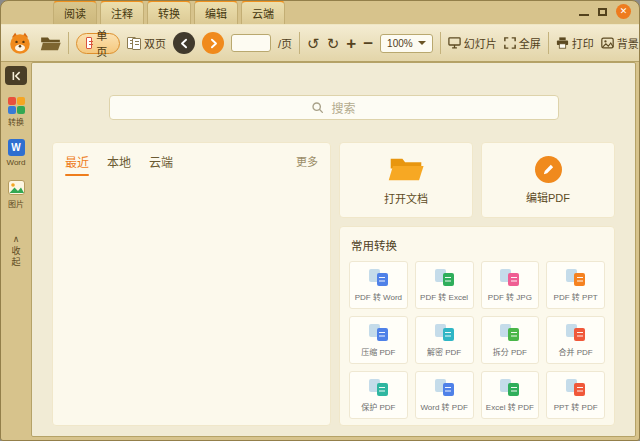 The height and width of the screenshot is (441, 640). I want to click on search-icon, so click(318, 108).